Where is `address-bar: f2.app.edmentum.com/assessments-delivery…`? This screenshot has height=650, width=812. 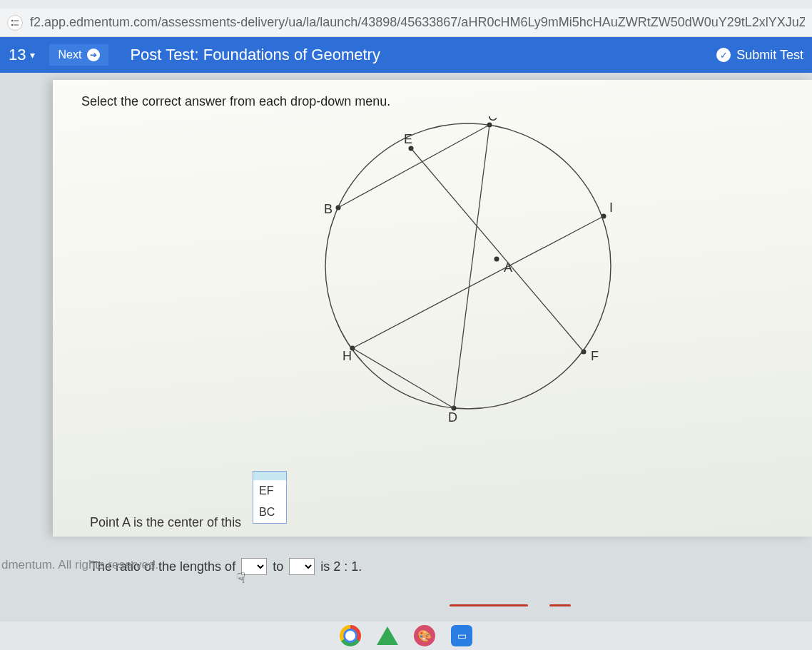
address-bar: f2.app.edmentum.com/assessments-delivery… is located at coordinates (406, 23).